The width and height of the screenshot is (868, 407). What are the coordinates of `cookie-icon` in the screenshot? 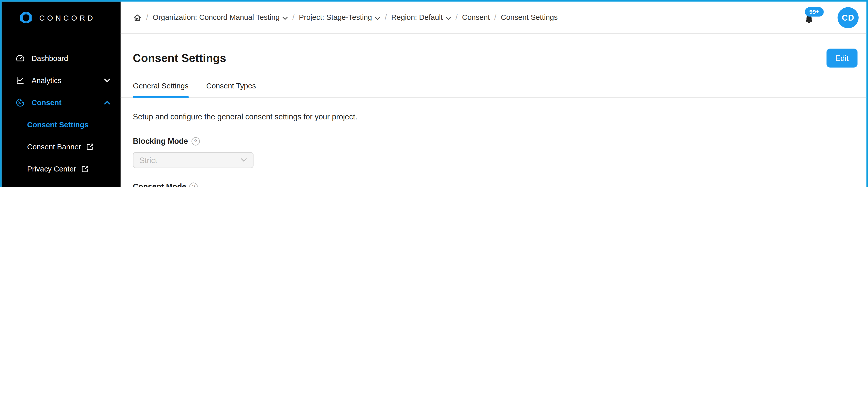 It's located at (20, 102).